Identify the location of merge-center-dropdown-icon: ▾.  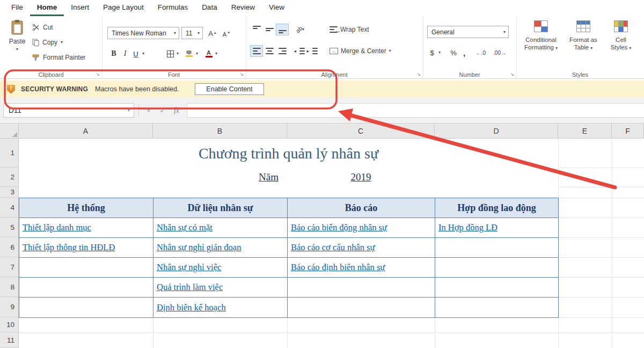
(390, 51).